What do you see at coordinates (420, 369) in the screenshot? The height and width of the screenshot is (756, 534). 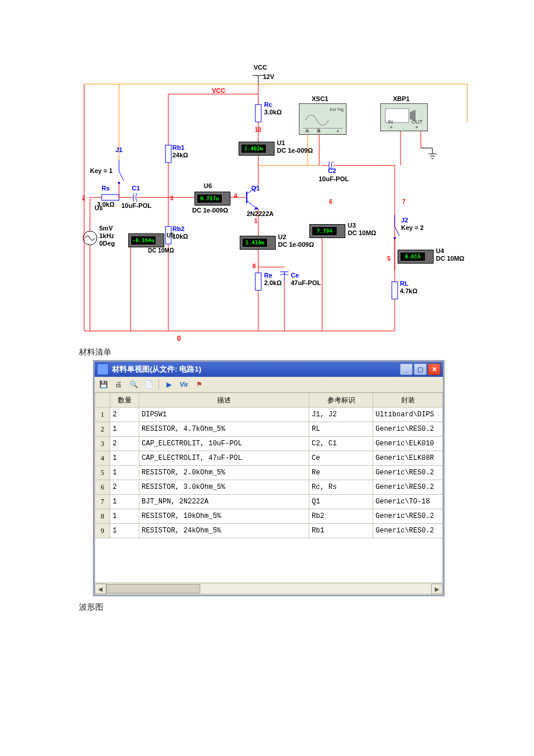 I see `window-maximize-button: ▢` at bounding box center [420, 369].